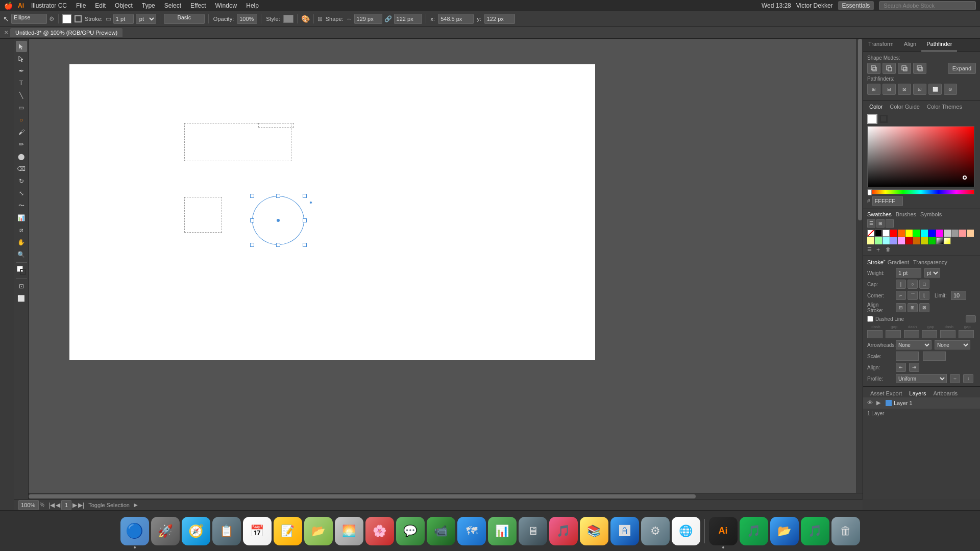  Describe the element at coordinates (196, 531) in the screenshot. I see `dock-item-safari: 🧭` at that location.